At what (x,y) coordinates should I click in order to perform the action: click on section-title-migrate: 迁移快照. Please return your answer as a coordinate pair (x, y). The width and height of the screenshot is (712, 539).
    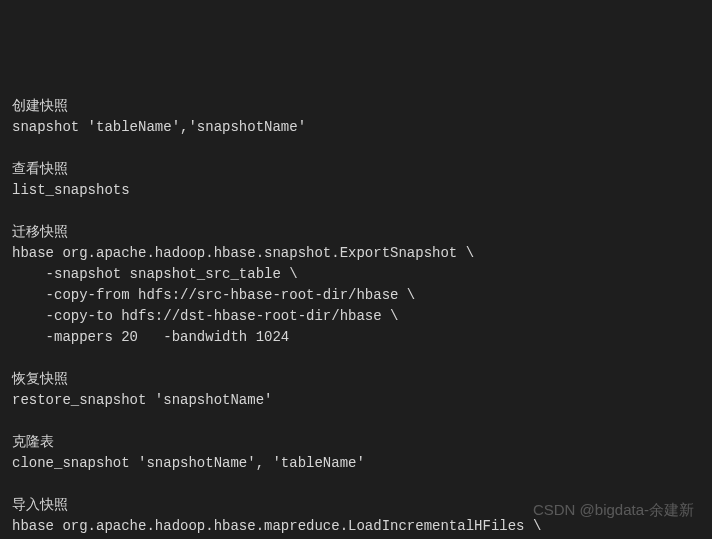
    Looking at the image, I should click on (40, 232).